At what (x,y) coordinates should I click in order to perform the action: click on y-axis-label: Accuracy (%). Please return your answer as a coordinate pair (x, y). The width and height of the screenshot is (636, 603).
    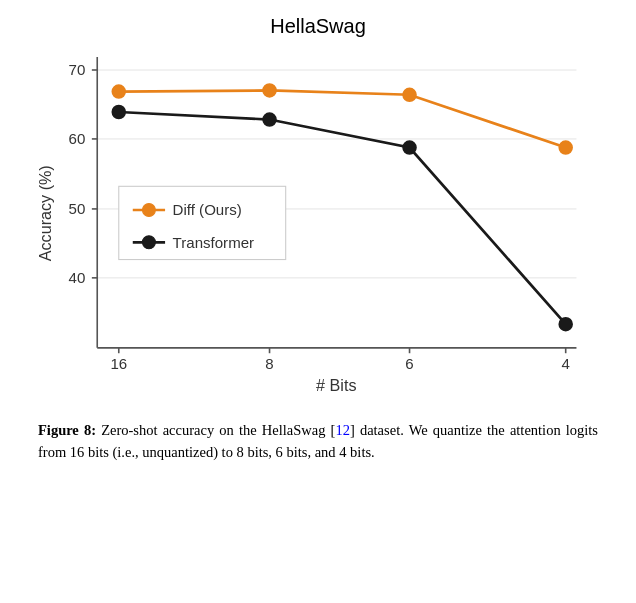
    Looking at the image, I should click on (45, 213).